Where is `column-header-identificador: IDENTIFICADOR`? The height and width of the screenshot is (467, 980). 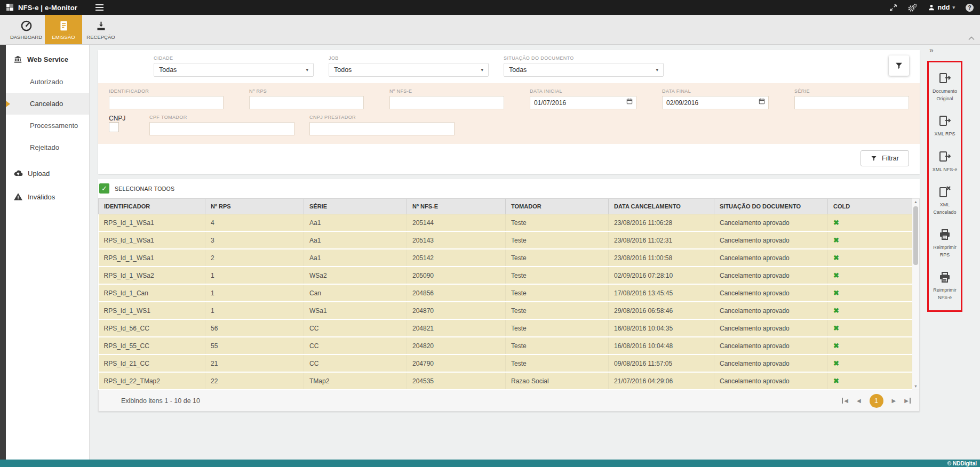 column-header-identificador: IDENTIFICADOR is located at coordinates (152, 207).